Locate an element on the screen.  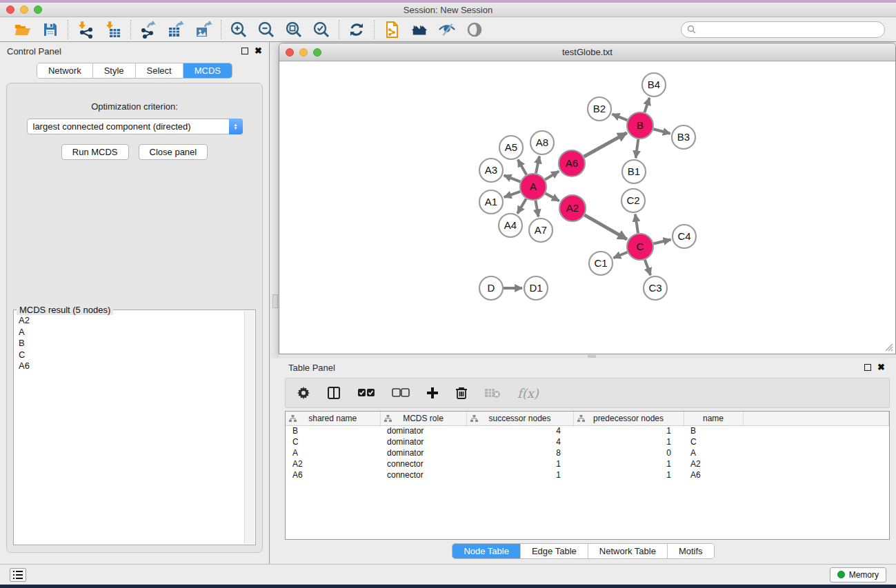
result-item: A is located at coordinates (130, 332).